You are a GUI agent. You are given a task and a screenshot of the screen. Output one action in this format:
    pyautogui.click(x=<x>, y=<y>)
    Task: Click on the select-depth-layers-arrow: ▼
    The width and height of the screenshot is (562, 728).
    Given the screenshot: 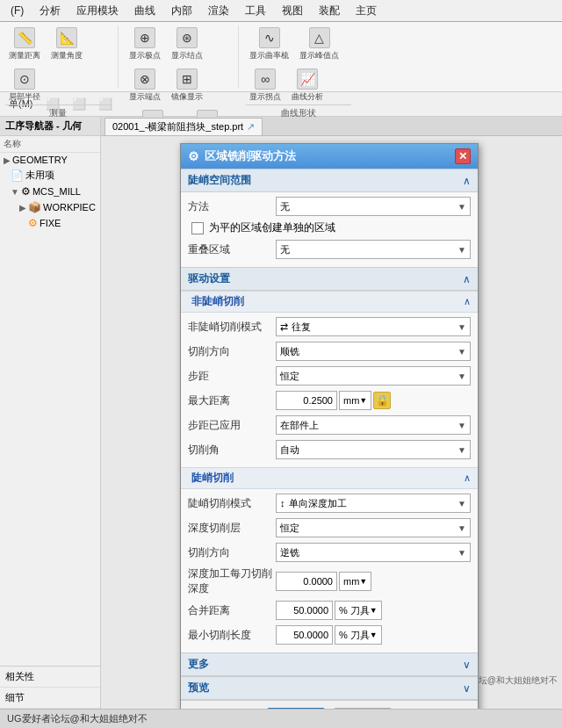 What is the action you would take?
    pyautogui.click(x=462, y=529)
    